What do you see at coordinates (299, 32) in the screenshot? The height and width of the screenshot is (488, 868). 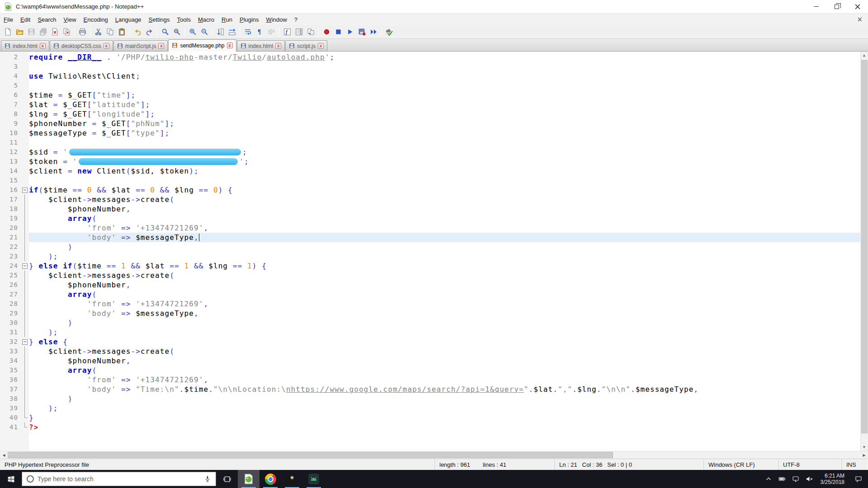 I see `document-map-button` at bounding box center [299, 32].